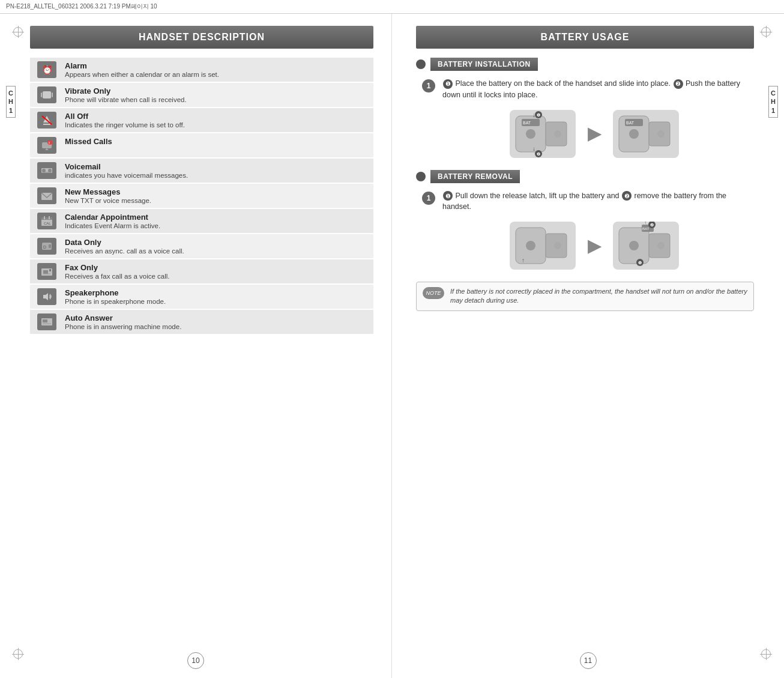 Image resolution: width=784 pixels, height=678 pixels. What do you see at coordinates (448, 84) in the screenshot?
I see `step-num-circle-1: ❶` at bounding box center [448, 84].